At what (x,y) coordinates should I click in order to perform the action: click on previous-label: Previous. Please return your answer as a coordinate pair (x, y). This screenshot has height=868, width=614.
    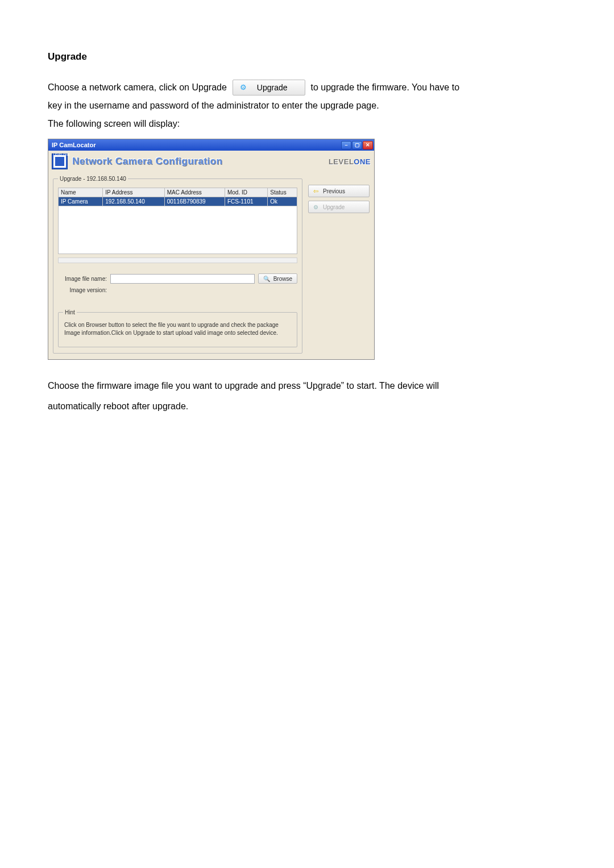
    Looking at the image, I should click on (334, 191).